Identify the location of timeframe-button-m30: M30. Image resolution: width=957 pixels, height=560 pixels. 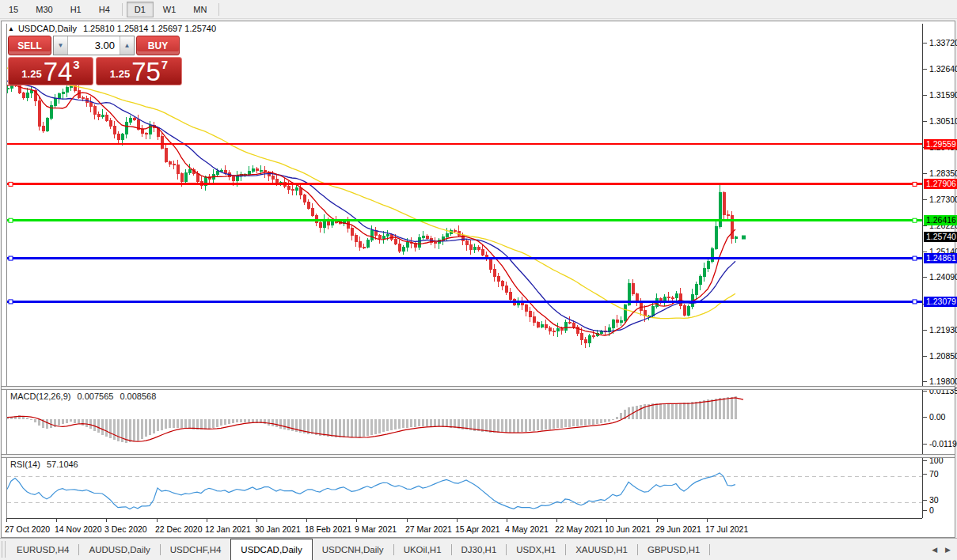
(44, 9).